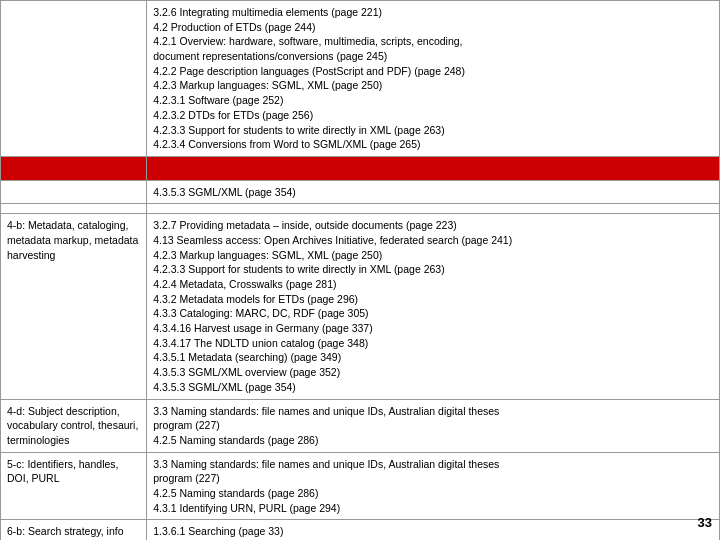 This screenshot has width=720, height=540. Describe the element at coordinates (433, 464) in the screenshot. I see `5c-line-1: 3.3 Naming standards: file names and uni…` at that location.